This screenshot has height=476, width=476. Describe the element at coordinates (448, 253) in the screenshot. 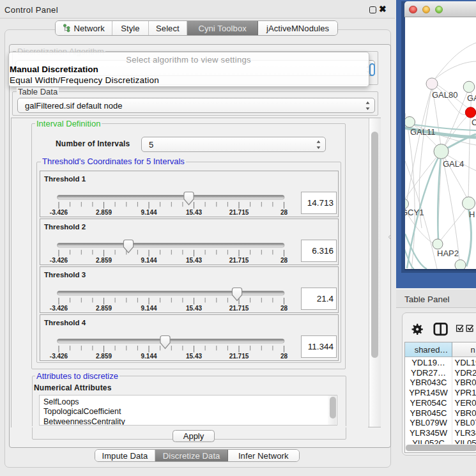

I see `svg-text: HAP2` at that location.